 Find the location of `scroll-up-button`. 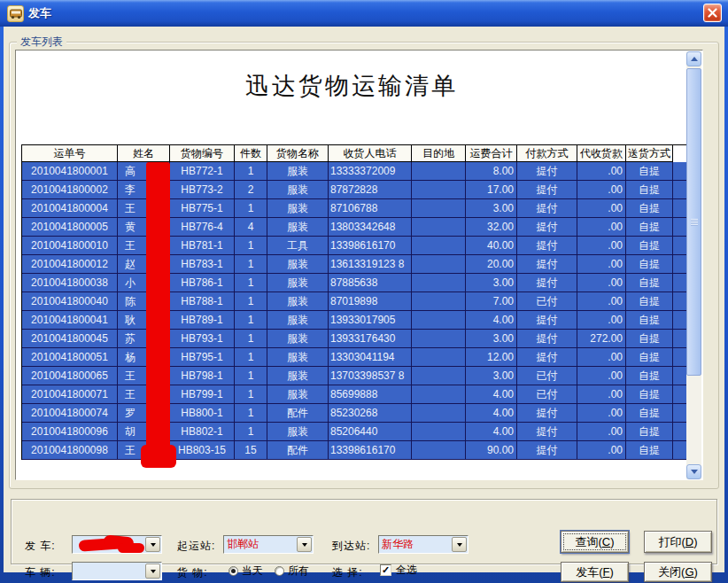

scroll-up-button is located at coordinates (694, 58).